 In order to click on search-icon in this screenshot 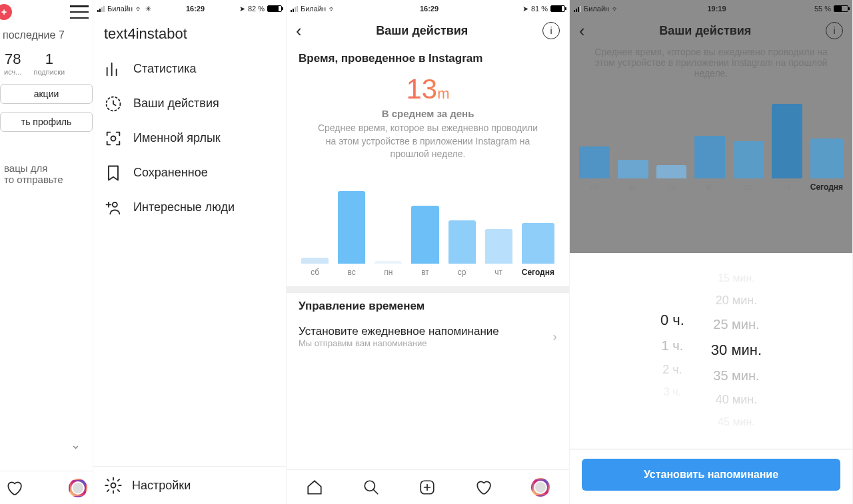, I will do `click(371, 487)`.